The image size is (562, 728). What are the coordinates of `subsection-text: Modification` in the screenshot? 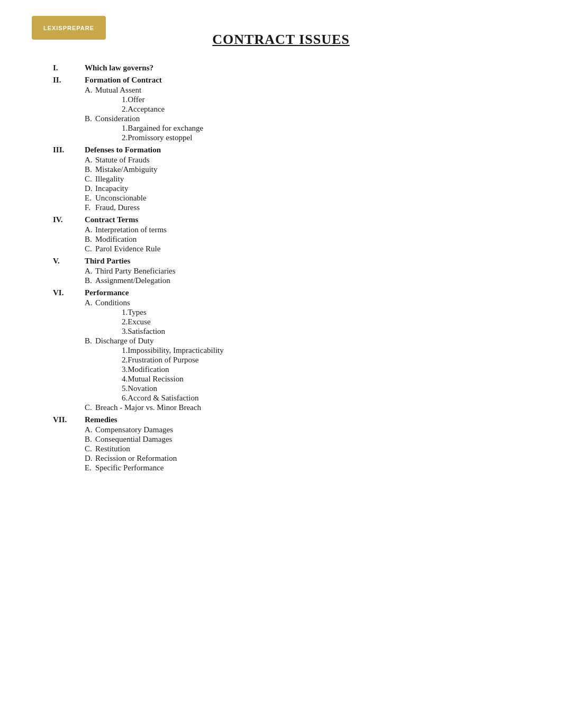 It's located at (116, 239).